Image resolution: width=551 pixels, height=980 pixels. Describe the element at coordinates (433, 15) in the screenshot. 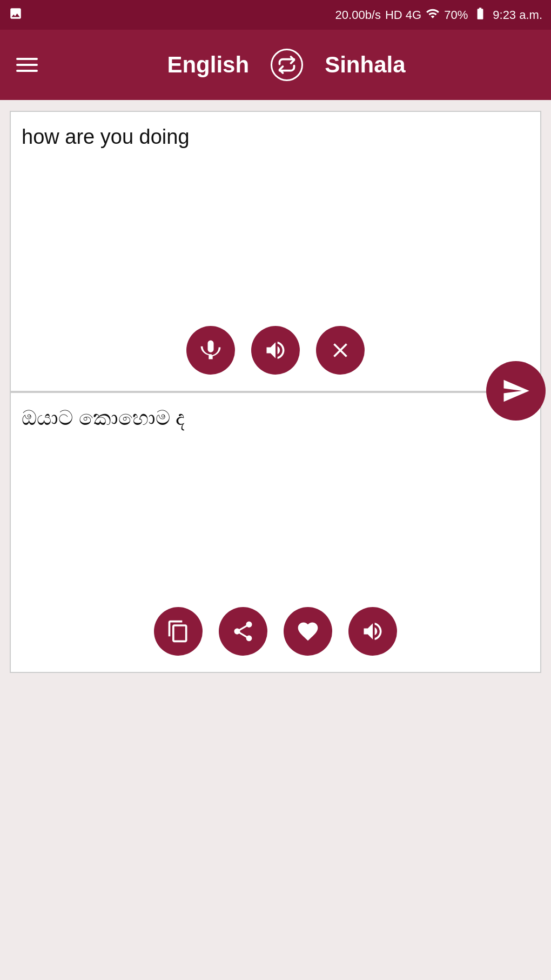

I see `signal-icon` at that location.